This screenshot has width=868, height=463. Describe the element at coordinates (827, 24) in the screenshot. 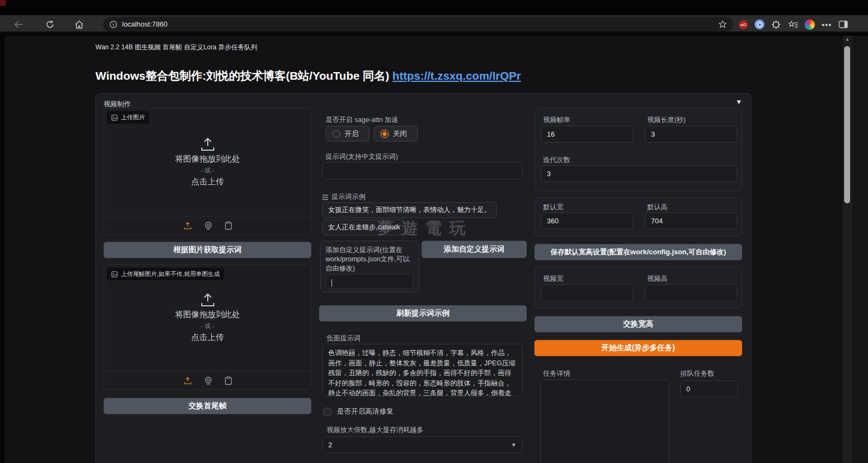

I see `overflow-menu-icon: •••` at that location.